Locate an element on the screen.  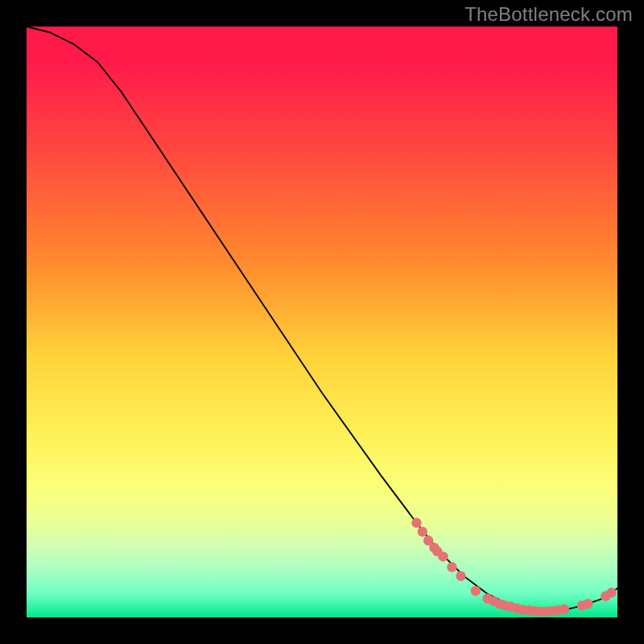
curve-points-group is located at coordinates (514, 567).